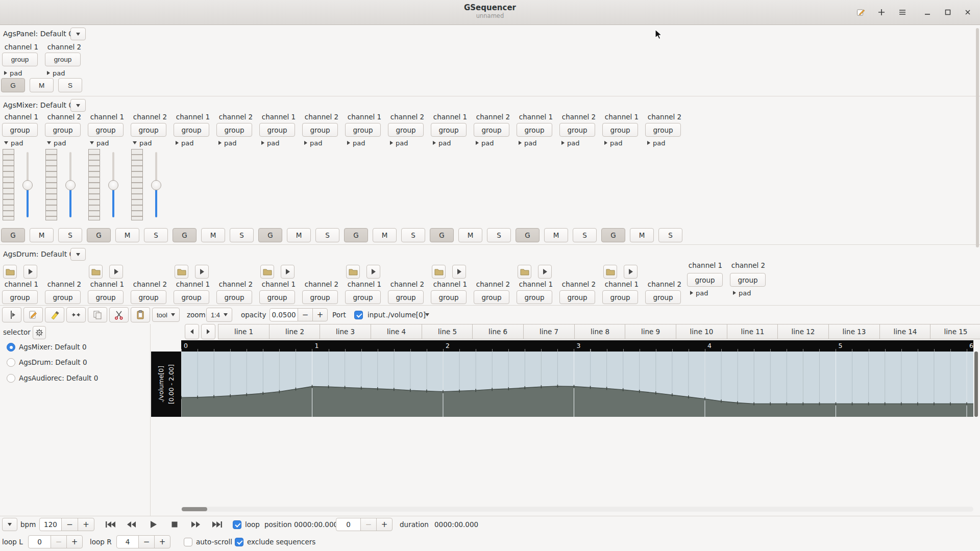  I want to click on tab-line-2: line 2, so click(295, 332).